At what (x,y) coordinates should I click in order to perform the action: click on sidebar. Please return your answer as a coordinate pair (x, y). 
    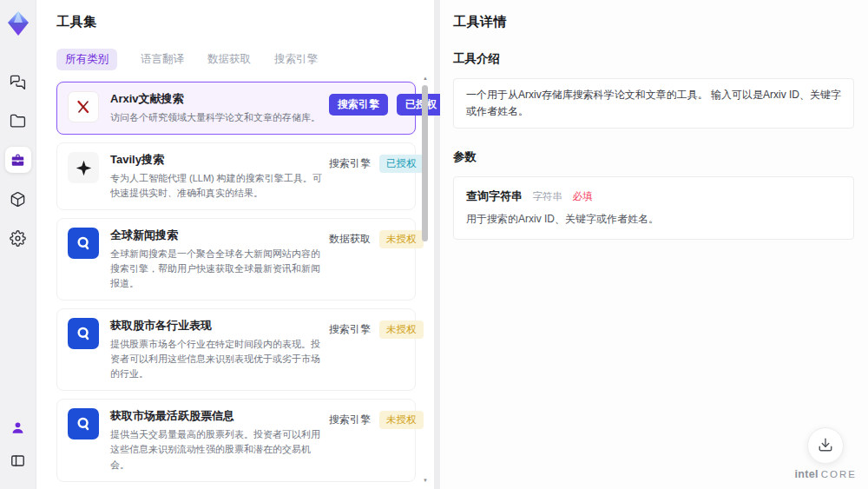
    Looking at the image, I should click on (18, 245).